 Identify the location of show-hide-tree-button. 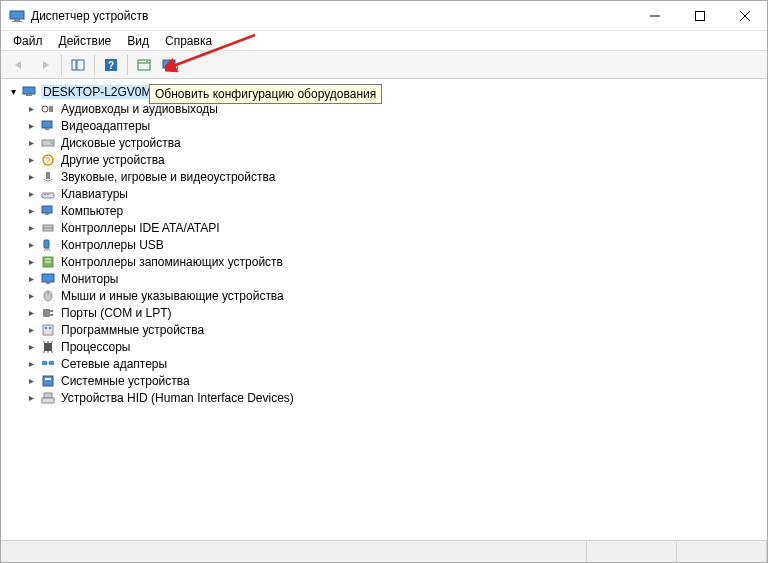
(78, 65).